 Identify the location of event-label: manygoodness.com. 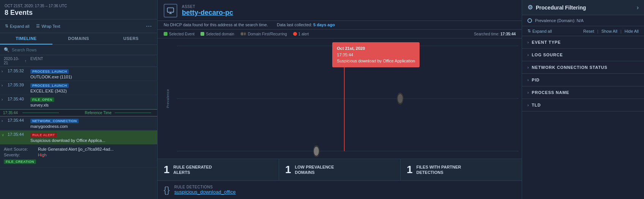
(93, 126).